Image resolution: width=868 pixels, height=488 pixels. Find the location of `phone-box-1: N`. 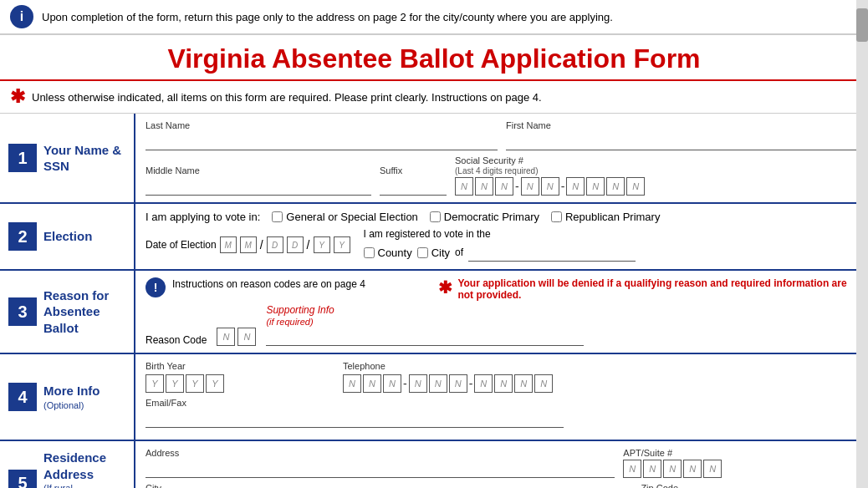

phone-box-1: N is located at coordinates (352, 384).